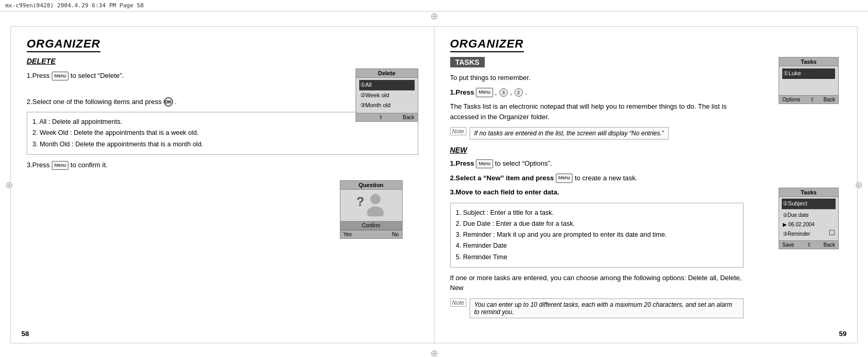 The image size is (868, 358). What do you see at coordinates (565, 178) in the screenshot?
I see `menu-icon-new2: Menu` at bounding box center [565, 178].